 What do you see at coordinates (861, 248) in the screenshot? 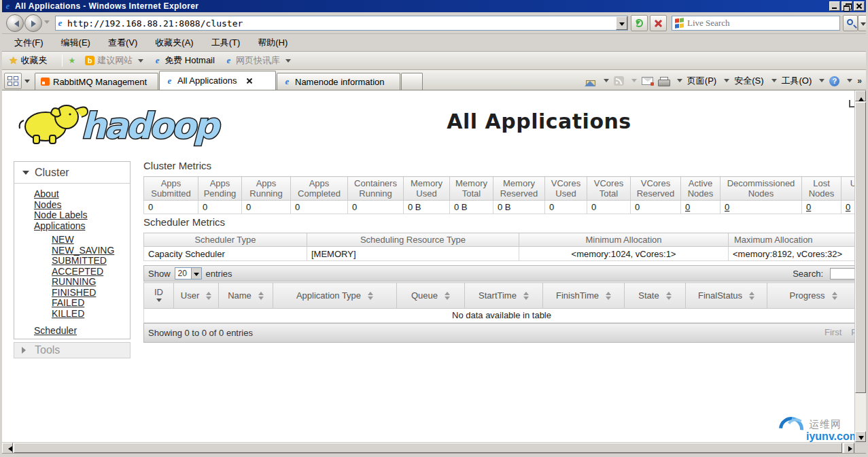
I see `vertical-scroll-thumb` at bounding box center [861, 248].